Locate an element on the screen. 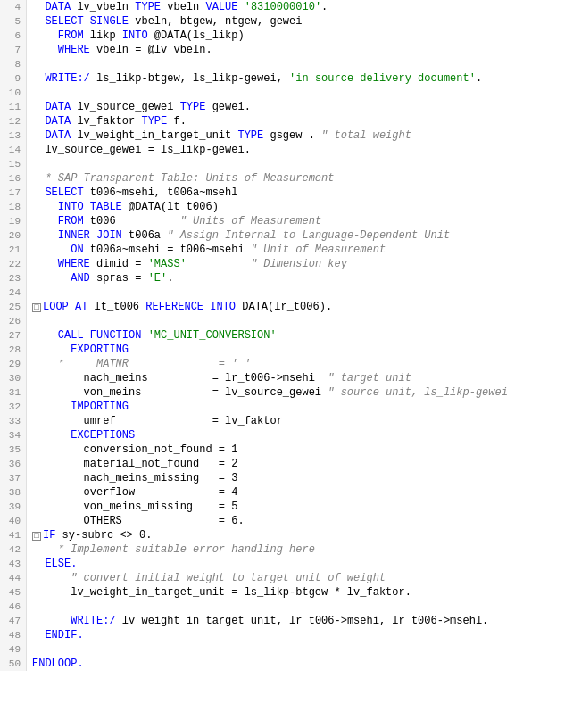 This screenshot has height=728, width=573. table-row: 50ENDLOOP. is located at coordinates (286, 664).